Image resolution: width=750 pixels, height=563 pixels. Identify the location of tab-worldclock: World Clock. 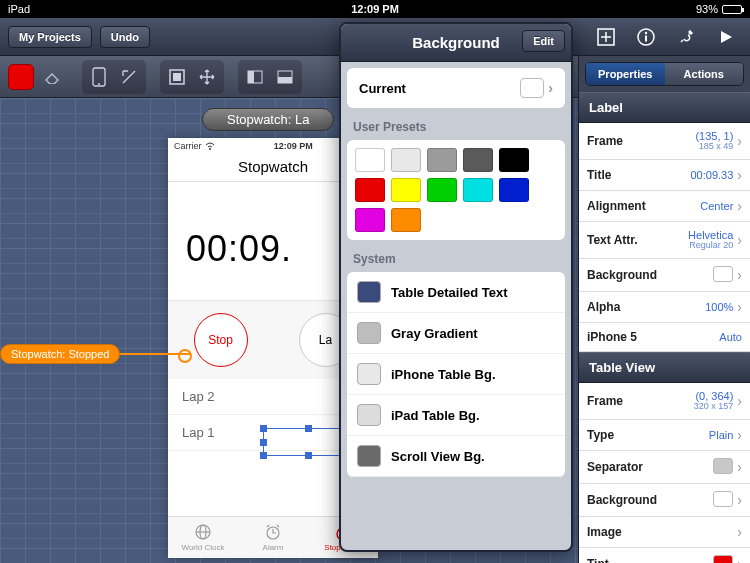
(203, 538).